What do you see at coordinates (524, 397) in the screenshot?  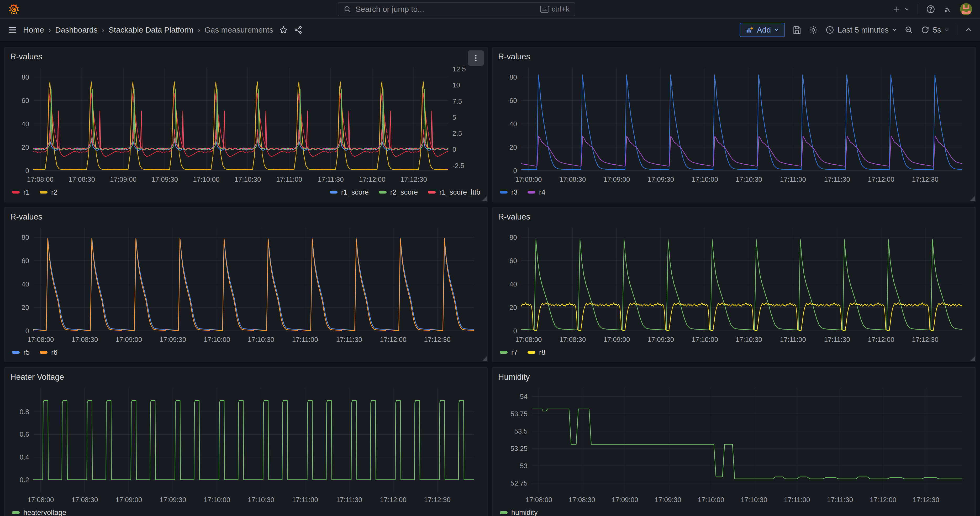 I see `svg-text: 54` at bounding box center [524, 397].